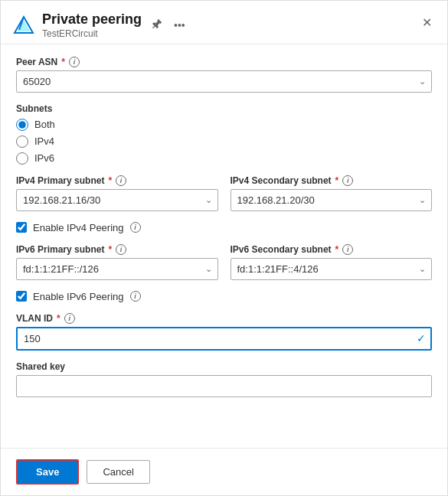 The image size is (448, 496). I want to click on subnet-radio-both, so click(22, 125).